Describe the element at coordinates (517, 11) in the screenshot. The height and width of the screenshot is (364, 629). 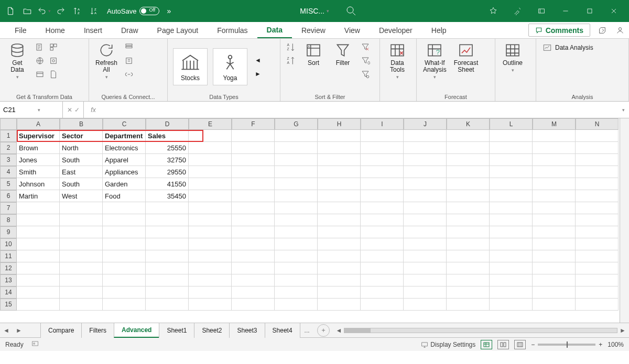
I see `brush-icon` at that location.